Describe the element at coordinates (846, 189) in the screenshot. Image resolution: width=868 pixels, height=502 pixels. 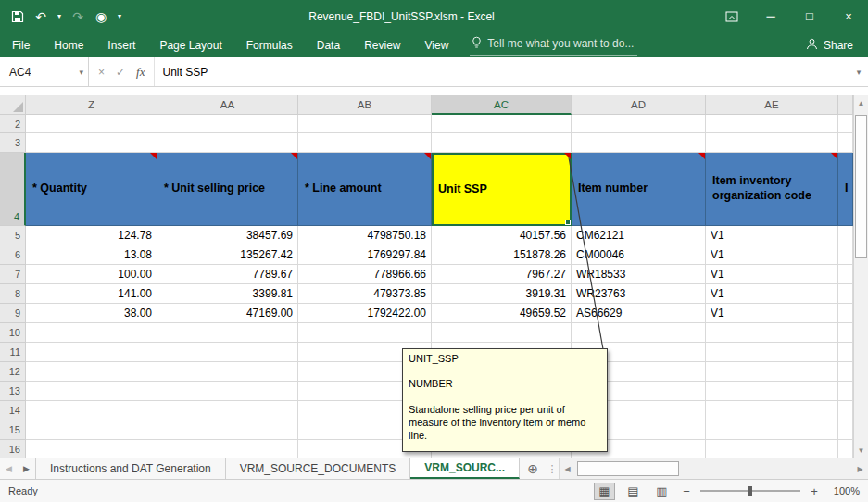
I see `cell-partial-header: I` at that location.